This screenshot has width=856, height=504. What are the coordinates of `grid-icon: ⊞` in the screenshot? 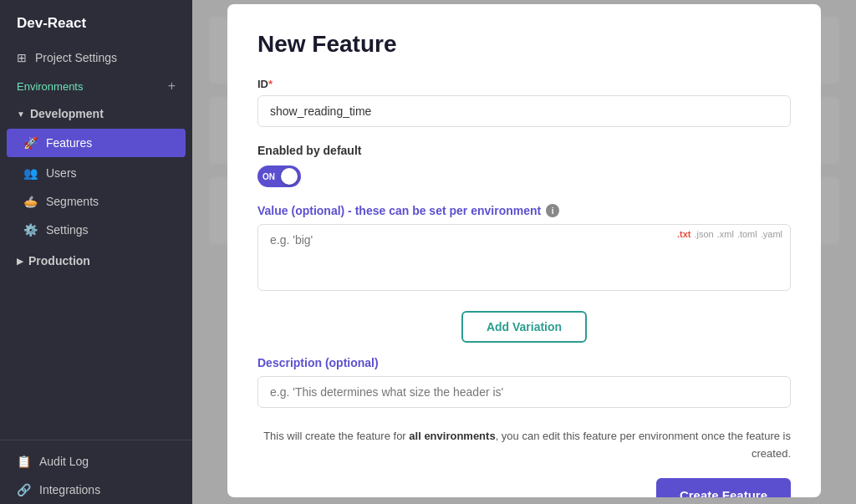 It's located at (22, 58).